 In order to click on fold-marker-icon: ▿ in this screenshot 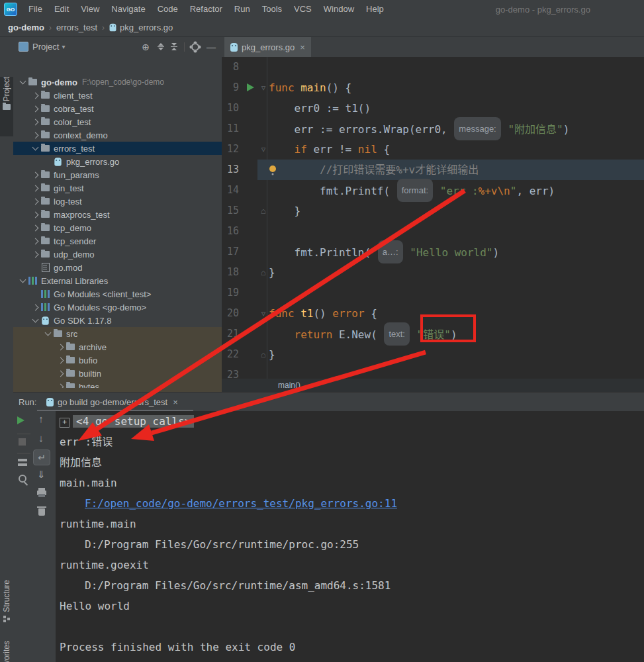, I will do `click(263, 150)`.